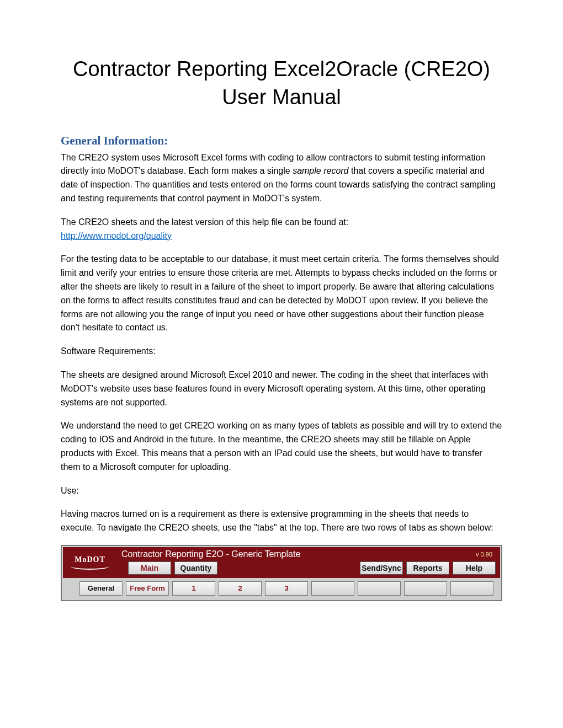 Image resolution: width=563 pixels, height=728 pixels. Describe the element at coordinates (320, 171) in the screenshot. I see `italic-sample-record: sample record` at that location.